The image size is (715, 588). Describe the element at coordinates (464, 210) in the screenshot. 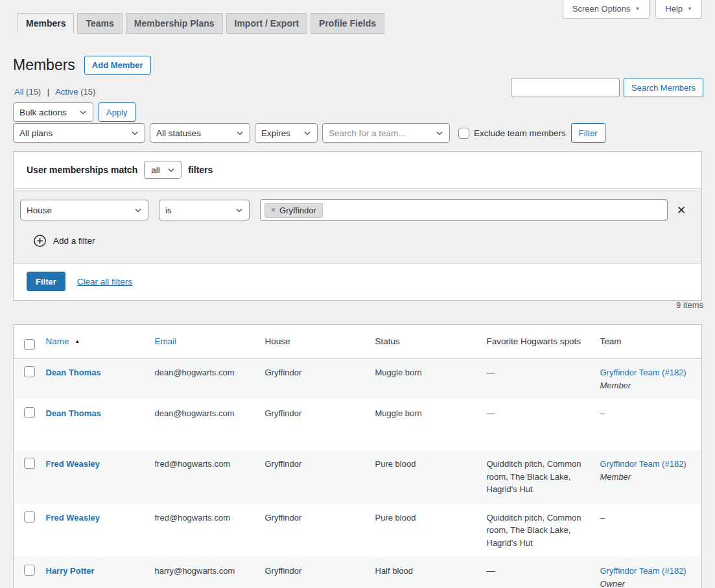

I see `rule-value-token-input: × Gryffindor` at that location.